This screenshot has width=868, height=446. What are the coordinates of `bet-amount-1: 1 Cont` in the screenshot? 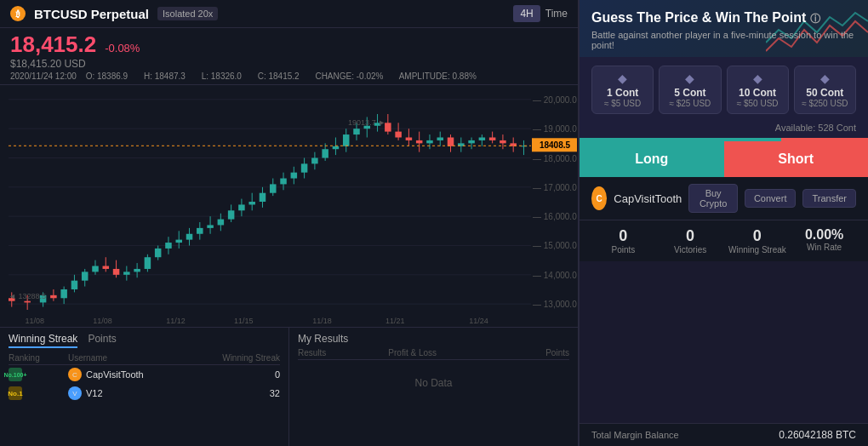 It's located at (623, 93).